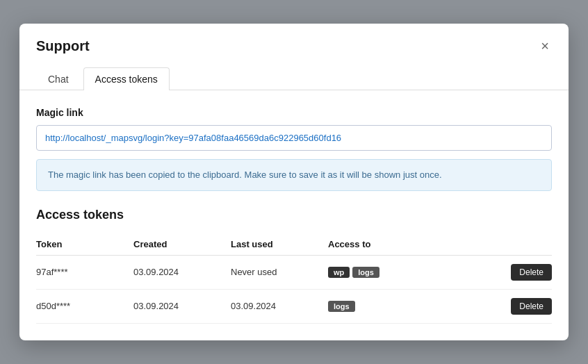 The width and height of the screenshot is (588, 364). I want to click on close-button: ×, so click(545, 46).